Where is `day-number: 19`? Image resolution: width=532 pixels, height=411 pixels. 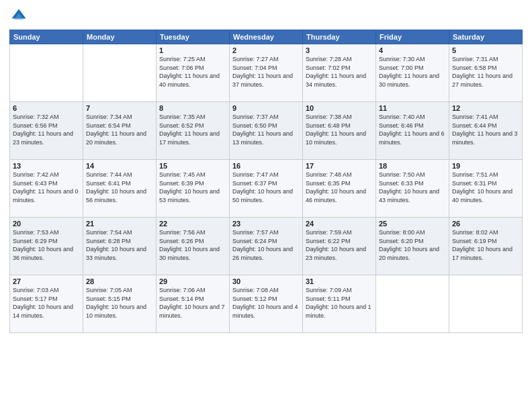 day-number: 19 is located at coordinates (486, 166).